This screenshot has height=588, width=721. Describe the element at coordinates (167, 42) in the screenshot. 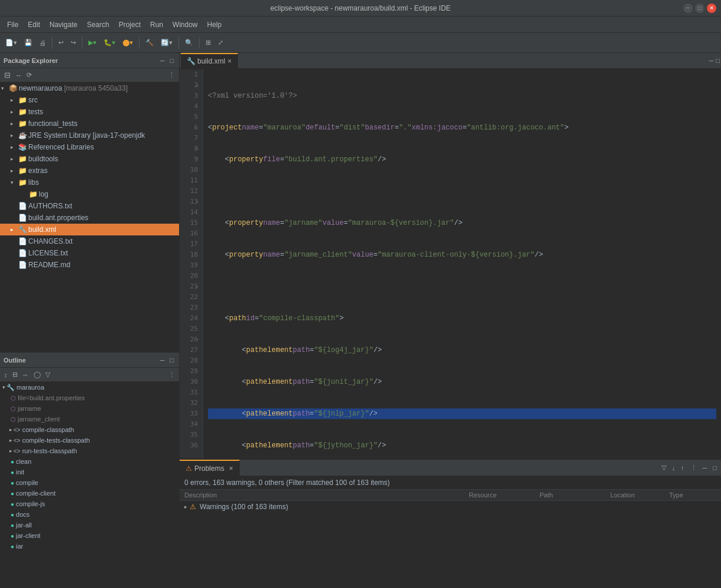

I see `refresh-button: 🔄▾` at that location.